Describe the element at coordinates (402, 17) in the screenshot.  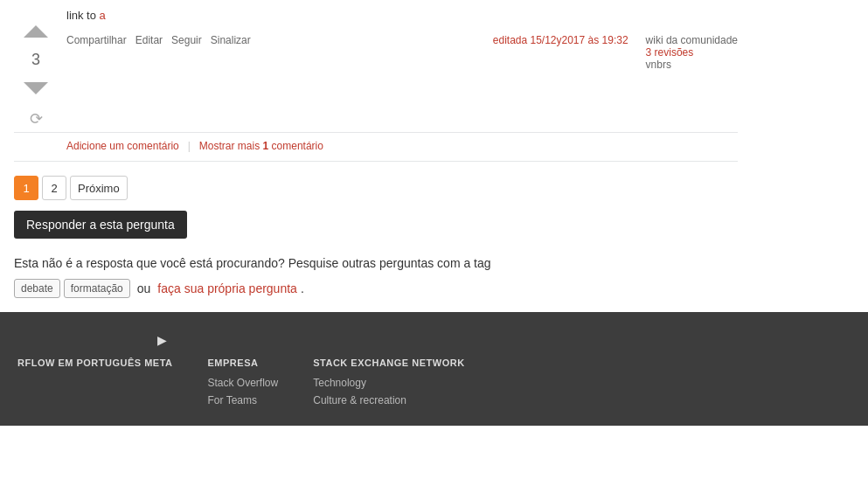
I see `link-to-label: link to a` at that location.